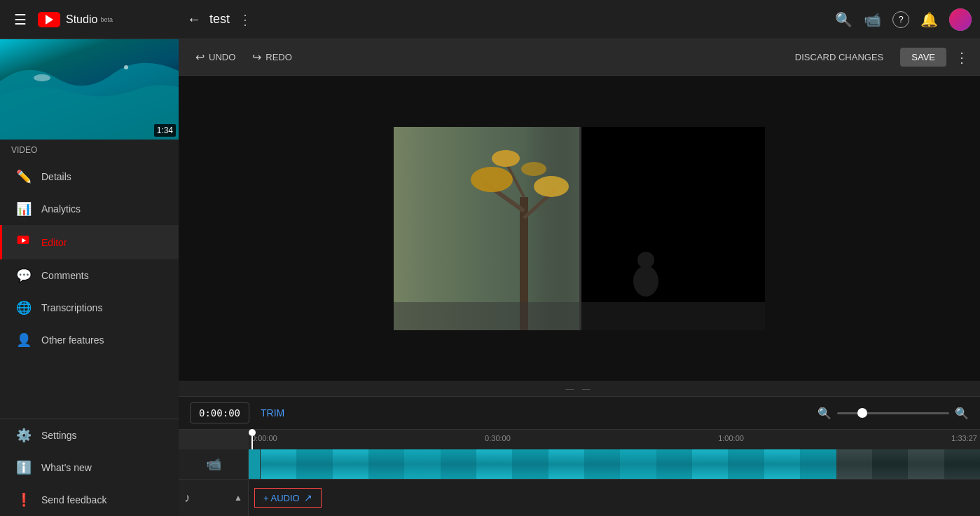 This screenshot has height=516, width=980. Describe the element at coordinates (56, 177) in the screenshot. I see `details-label: Details` at that location.